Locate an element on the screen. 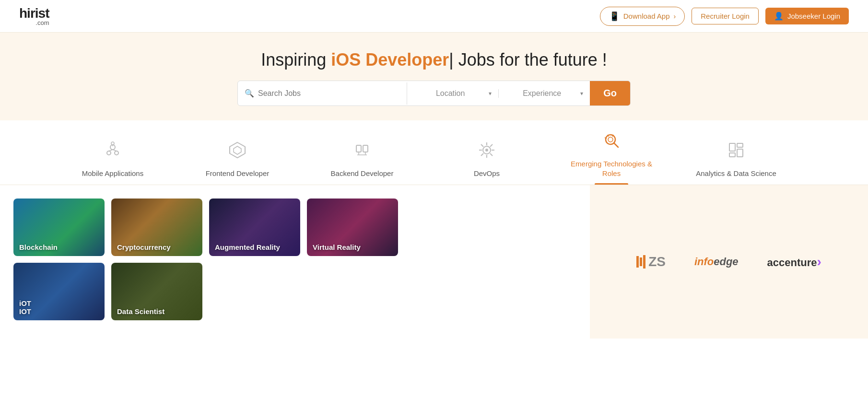 The width and height of the screenshot is (868, 409). cat-emerging-label: Emerging Technologies & Roles is located at coordinates (611, 169).